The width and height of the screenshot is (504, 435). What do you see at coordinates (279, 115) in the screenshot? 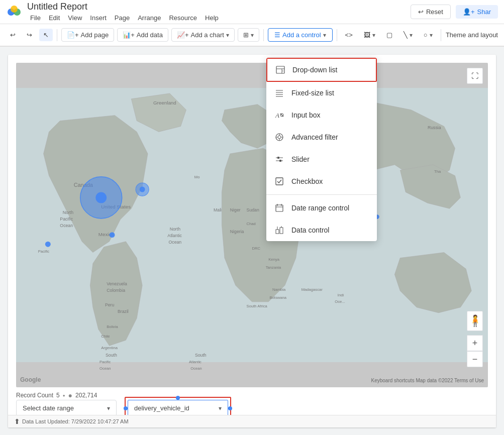
I see `input-box-icon: A` at bounding box center [279, 115].